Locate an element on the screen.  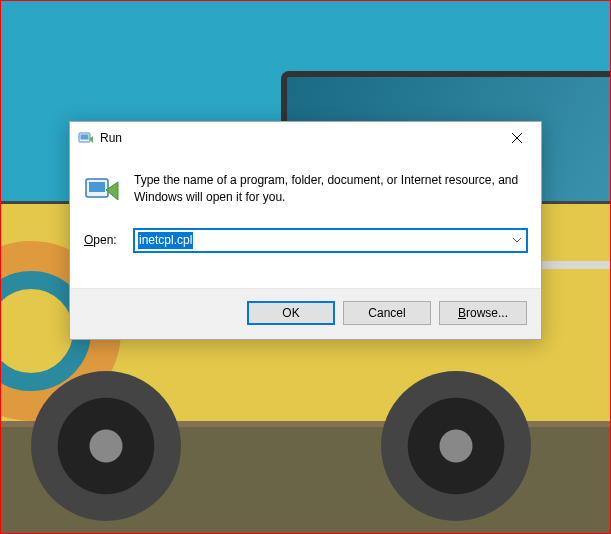
combobox-dropdown-button is located at coordinates (517, 240).